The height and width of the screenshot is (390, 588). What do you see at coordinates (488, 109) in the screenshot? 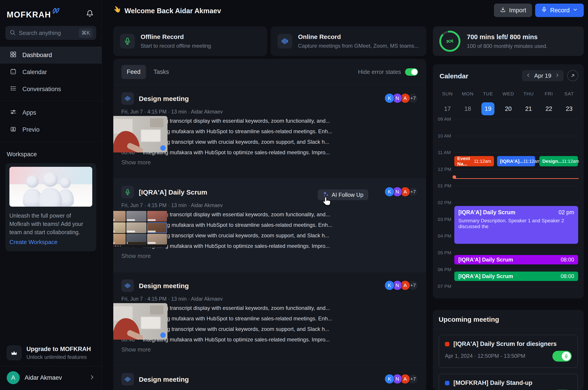
I see `date-cell-selected: 19` at bounding box center [488, 109].